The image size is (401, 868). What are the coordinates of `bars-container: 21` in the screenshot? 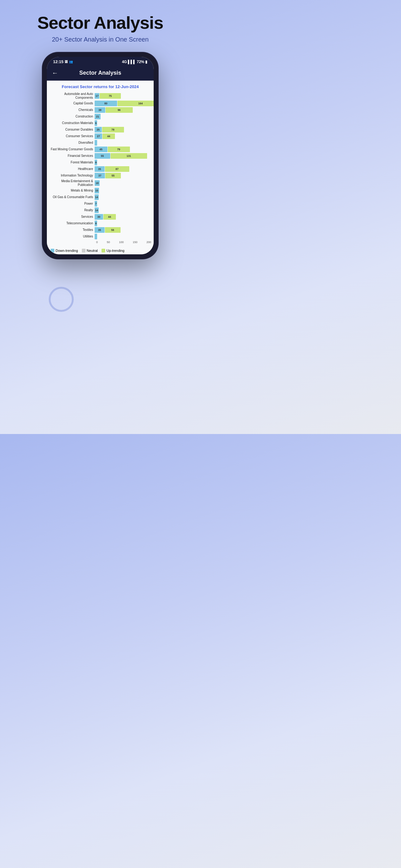 It's located at (123, 117).